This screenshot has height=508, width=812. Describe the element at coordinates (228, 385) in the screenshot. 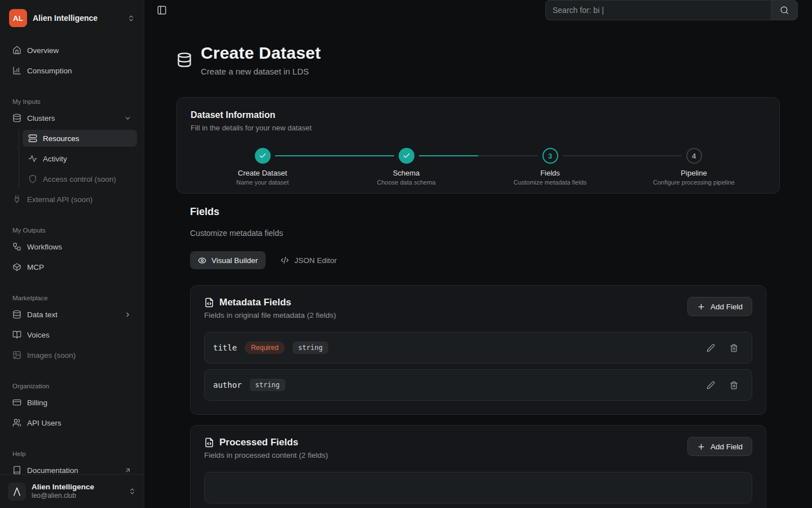

I see `field-name: author` at that location.